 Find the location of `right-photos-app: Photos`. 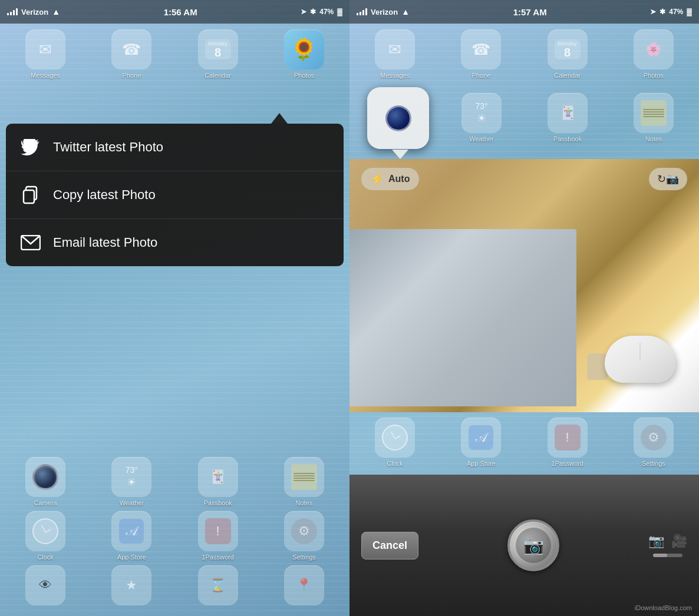

right-photos-app: Photos is located at coordinates (654, 54).